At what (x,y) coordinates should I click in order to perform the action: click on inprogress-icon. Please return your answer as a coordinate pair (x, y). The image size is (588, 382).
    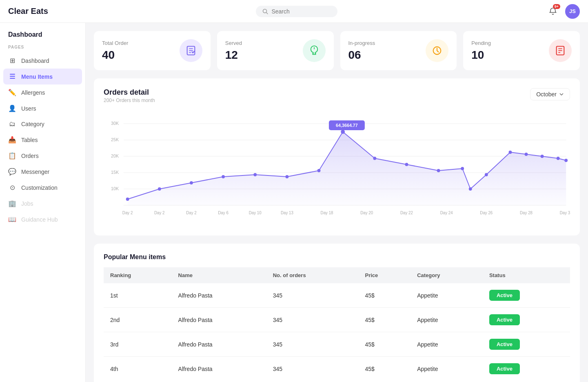
    Looking at the image, I should click on (437, 51).